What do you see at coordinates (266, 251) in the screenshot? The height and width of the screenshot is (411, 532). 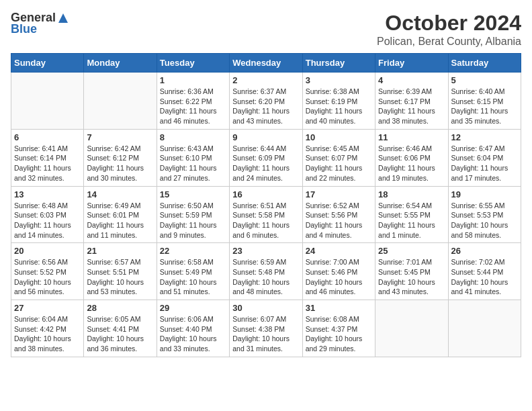 I see `day-number: 23` at bounding box center [266, 251].